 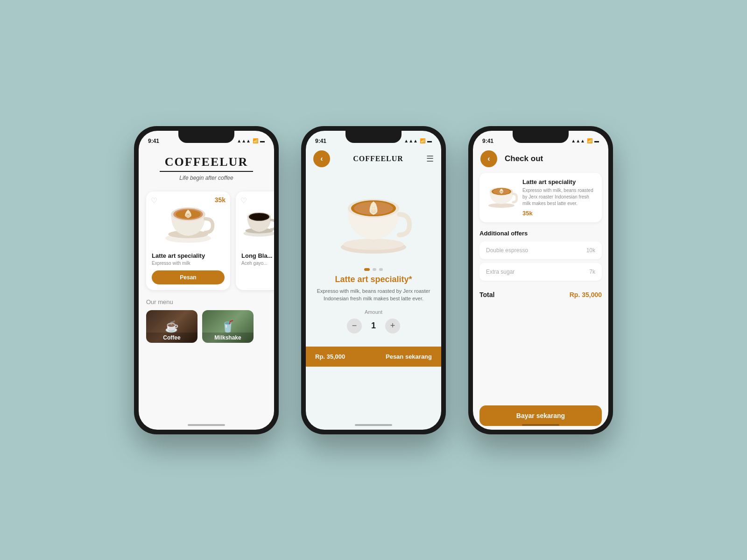 I want to click on notch, so click(x=206, y=137).